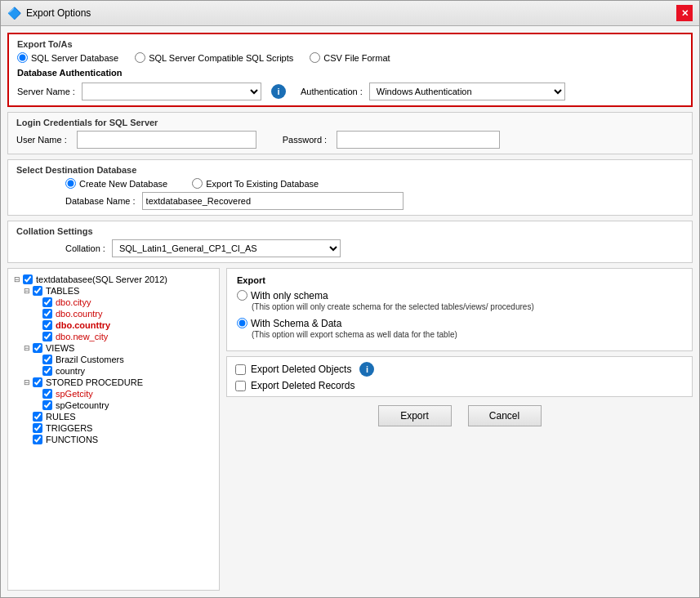 The image size is (700, 598). I want to click on schema-only-desc: (This option will only create schema for…, so click(467, 307).